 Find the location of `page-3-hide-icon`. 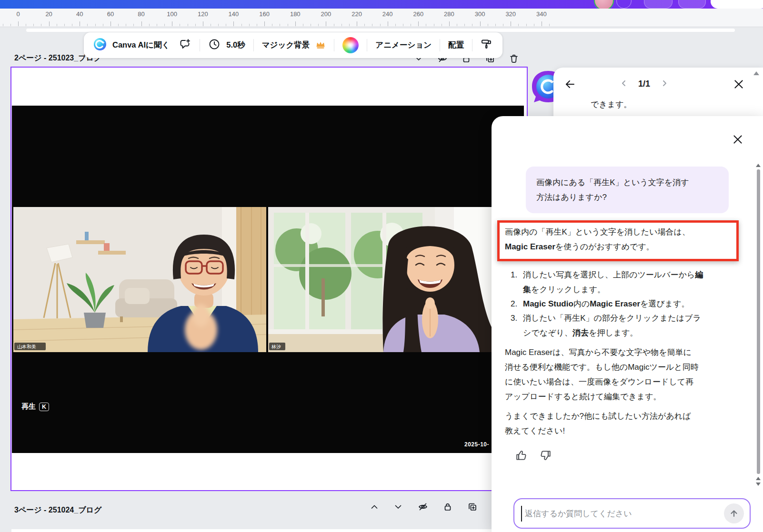

page-3-hide-icon is located at coordinates (423, 507).